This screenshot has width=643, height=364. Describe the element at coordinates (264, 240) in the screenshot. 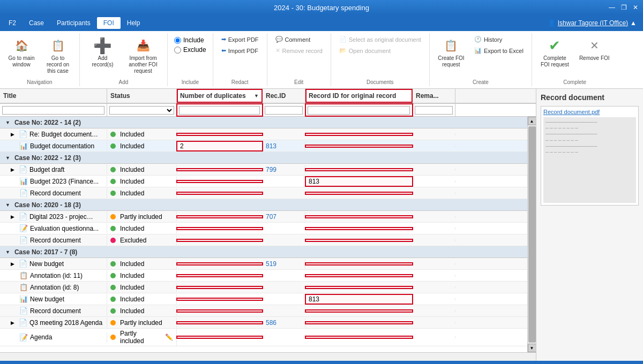

I see `table-row: 📄 Record document Excluded` at that location.